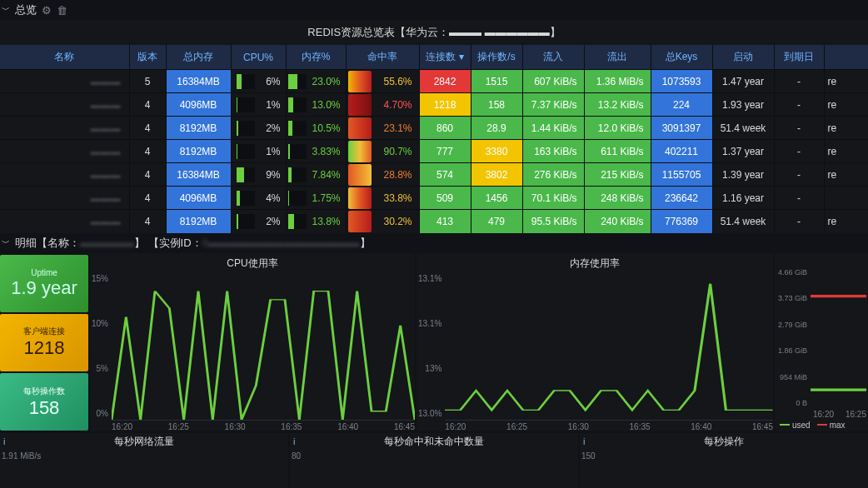 This screenshot has width=868, height=488. I want to click on table-row: ▬▬▬ 4 8192MB 2% 10.5% 23.1% 860 28.9 1.4…, so click(434, 128).